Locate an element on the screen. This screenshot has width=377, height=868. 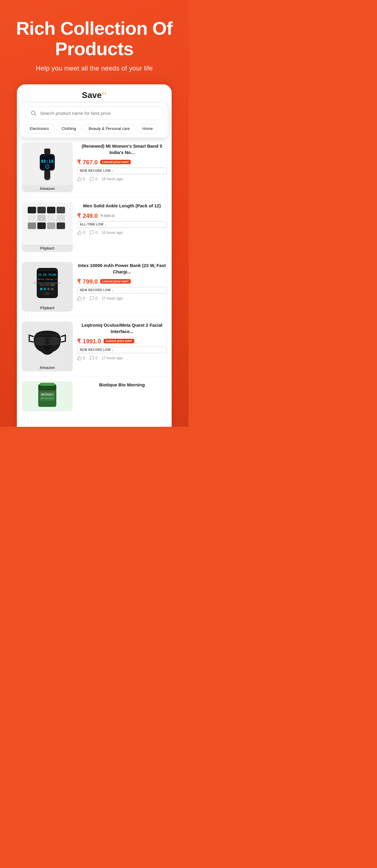
product-image: 25 50 75100 Quick Charge ++ SUPER FAST C… is located at coordinates (47, 287).